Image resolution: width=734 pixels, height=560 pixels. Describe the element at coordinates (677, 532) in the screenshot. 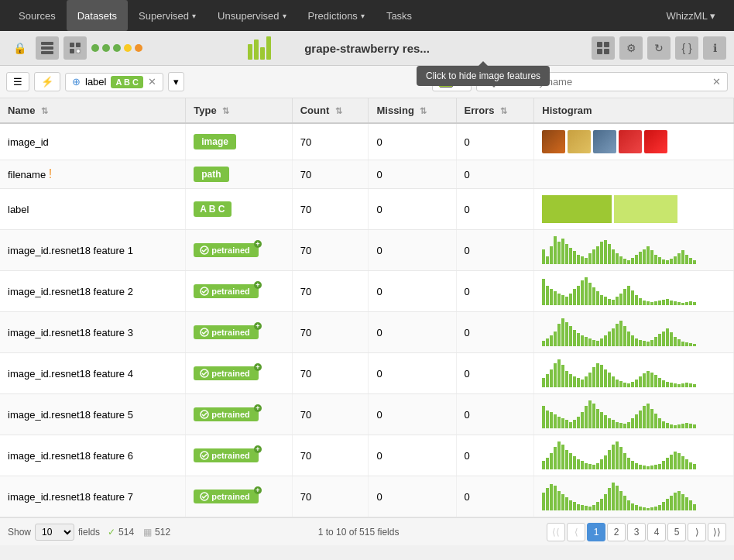

I see `page-5-button: 5` at that location.